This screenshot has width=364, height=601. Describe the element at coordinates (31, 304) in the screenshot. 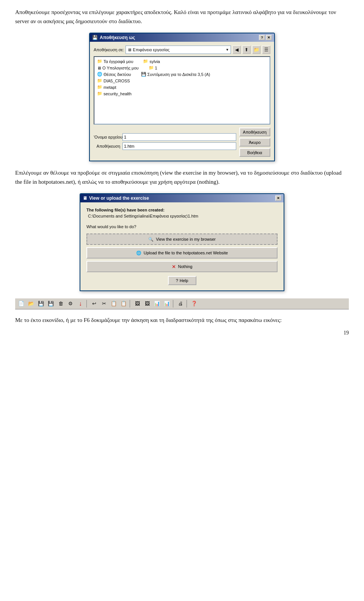

I see `open-button: 📂` at that location.